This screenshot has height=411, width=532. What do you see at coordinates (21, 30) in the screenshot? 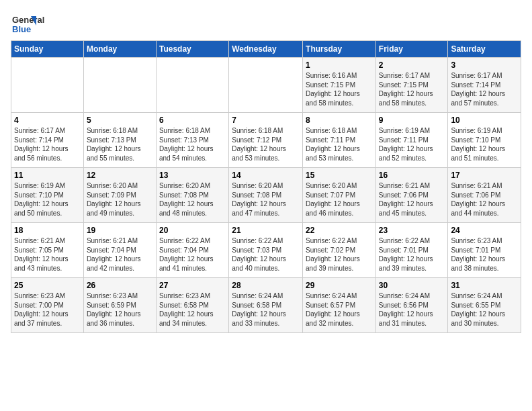
I see `svg-text: Blue` at bounding box center [21, 30].